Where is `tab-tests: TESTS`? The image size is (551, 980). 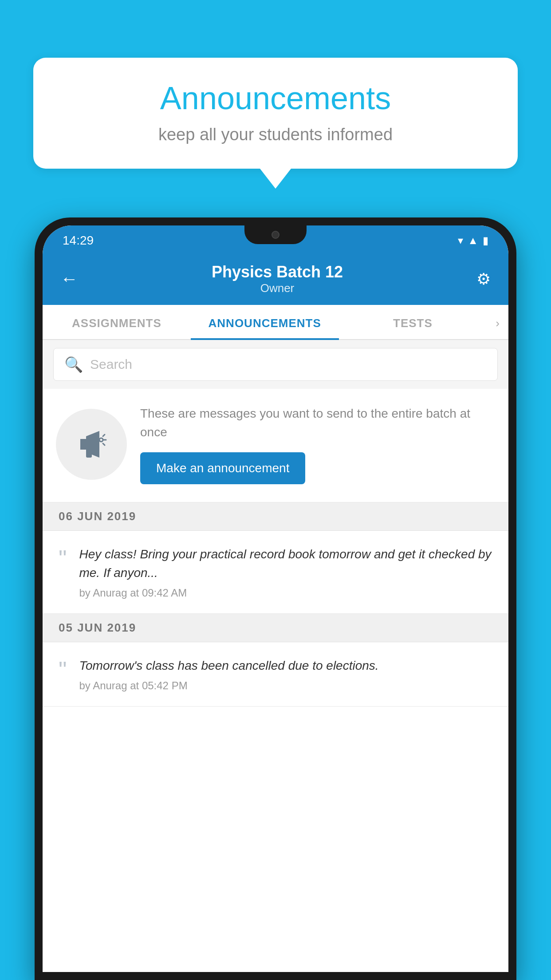
tab-tests: TESTS is located at coordinates (413, 322).